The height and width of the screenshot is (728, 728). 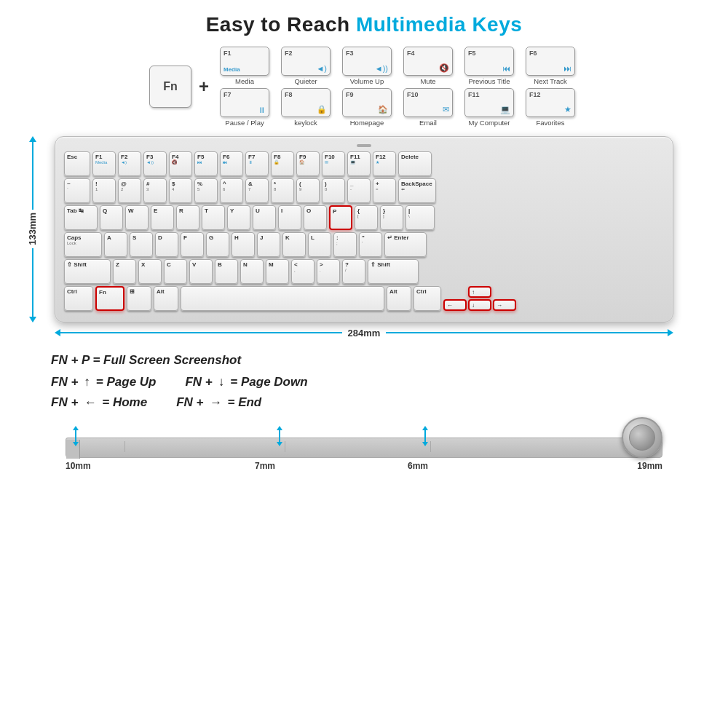 What do you see at coordinates (405, 245) in the screenshot?
I see `key-enter: ↵ Enter` at bounding box center [405, 245].